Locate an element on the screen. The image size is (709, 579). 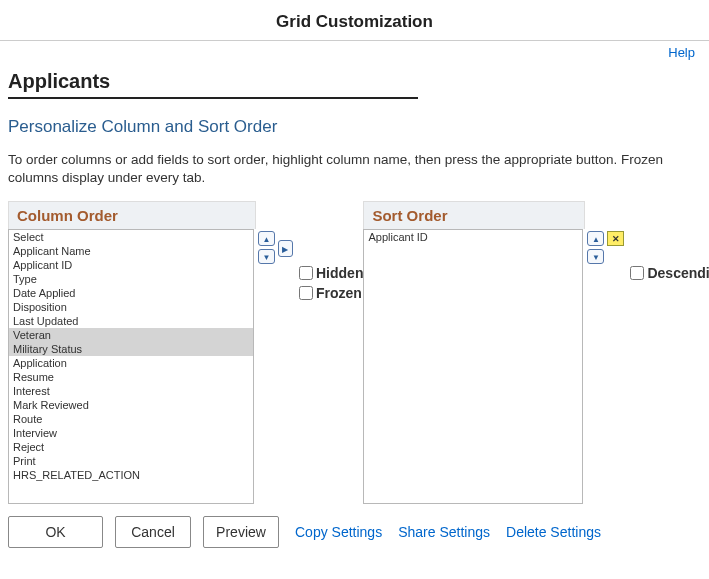
move-up-button is located at coordinates (266, 238).